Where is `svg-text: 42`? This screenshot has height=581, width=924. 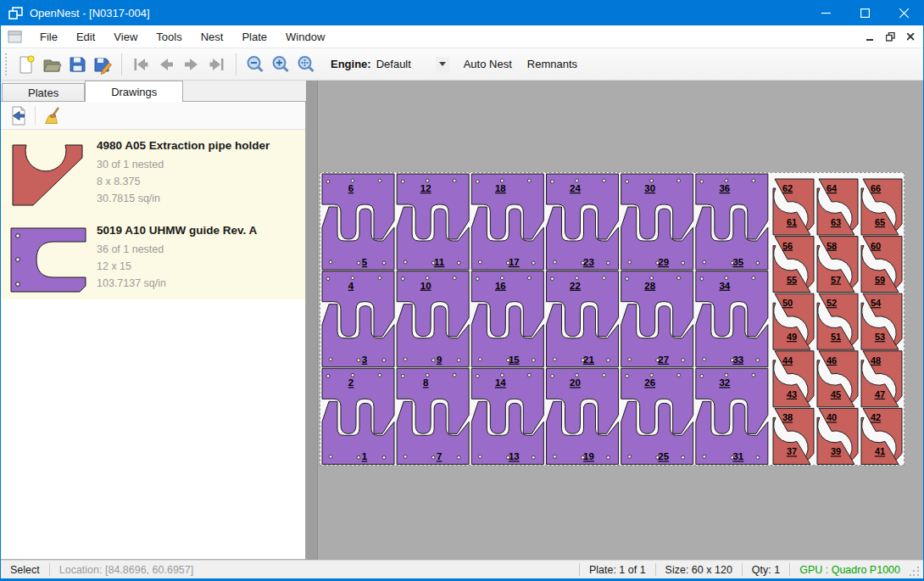 svg-text: 42 is located at coordinates (876, 417).